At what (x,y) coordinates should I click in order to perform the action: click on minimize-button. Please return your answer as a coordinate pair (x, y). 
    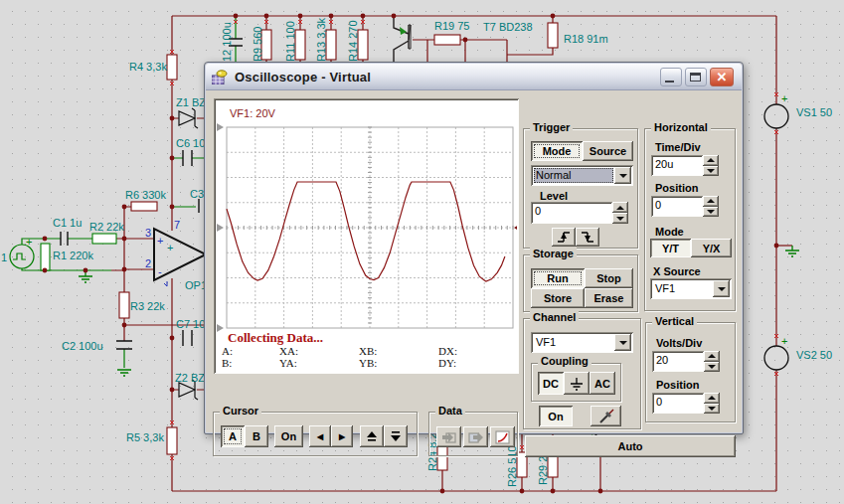
    Looking at the image, I should click on (671, 78).